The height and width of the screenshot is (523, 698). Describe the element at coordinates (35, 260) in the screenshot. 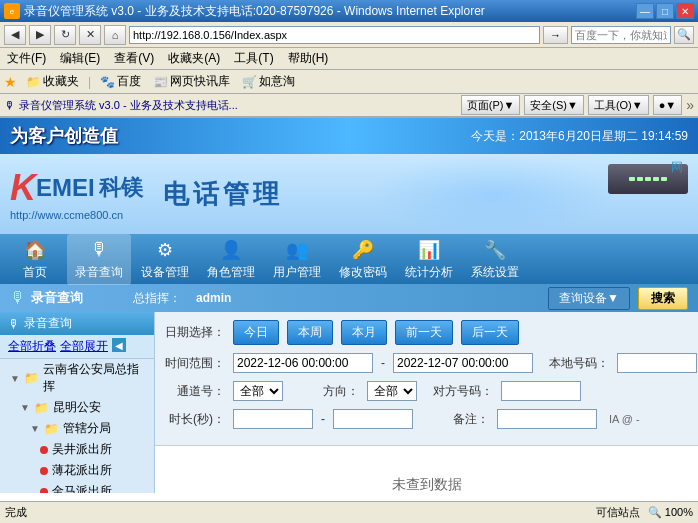

I see `nav-home: 🏠 首页` at that location.